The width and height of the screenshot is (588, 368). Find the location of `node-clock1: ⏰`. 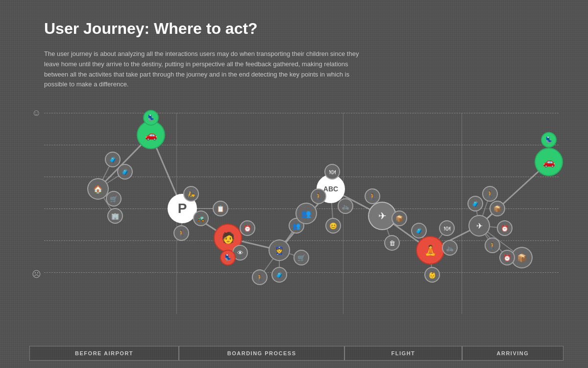

node-clock1: ⏰ is located at coordinates (247, 228).